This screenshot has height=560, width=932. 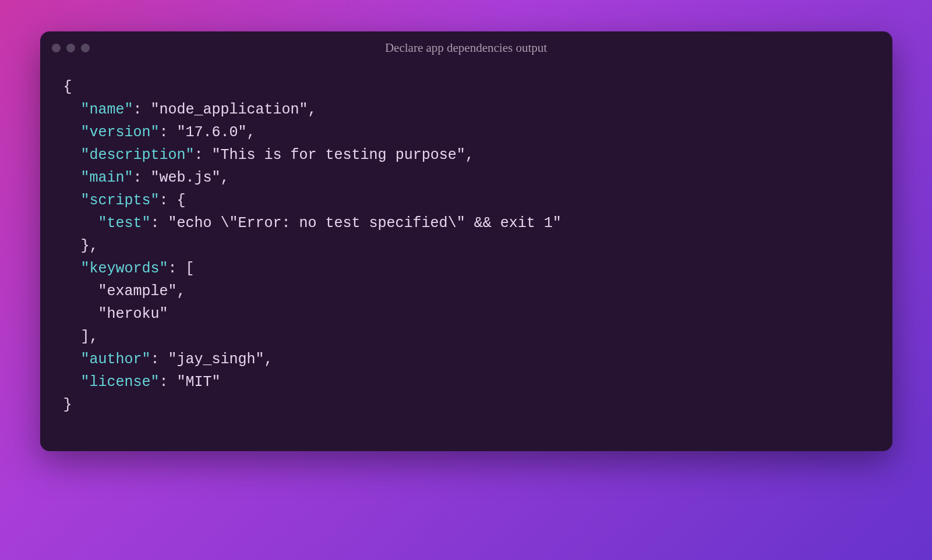 What do you see at coordinates (466, 48) in the screenshot?
I see `window-title: Declare app dependencies output` at bounding box center [466, 48].